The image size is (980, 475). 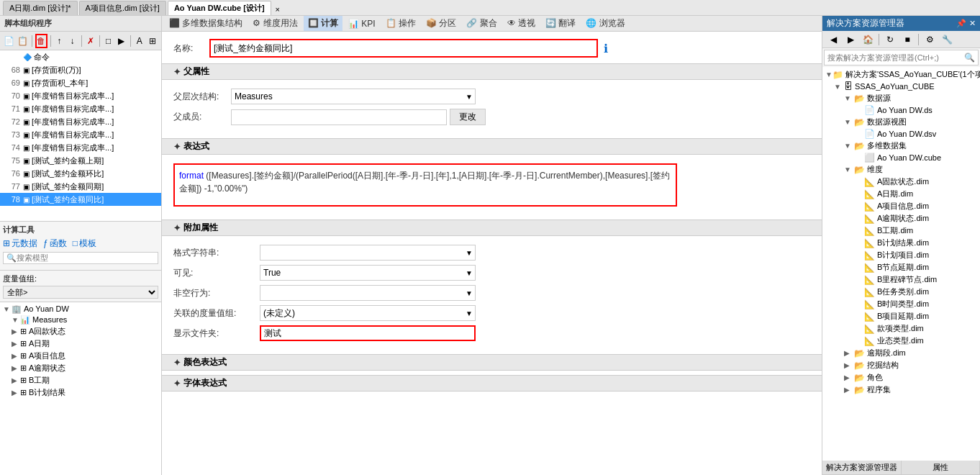 I want to click on right-tab-properties: 属性, so click(x=941, y=468).